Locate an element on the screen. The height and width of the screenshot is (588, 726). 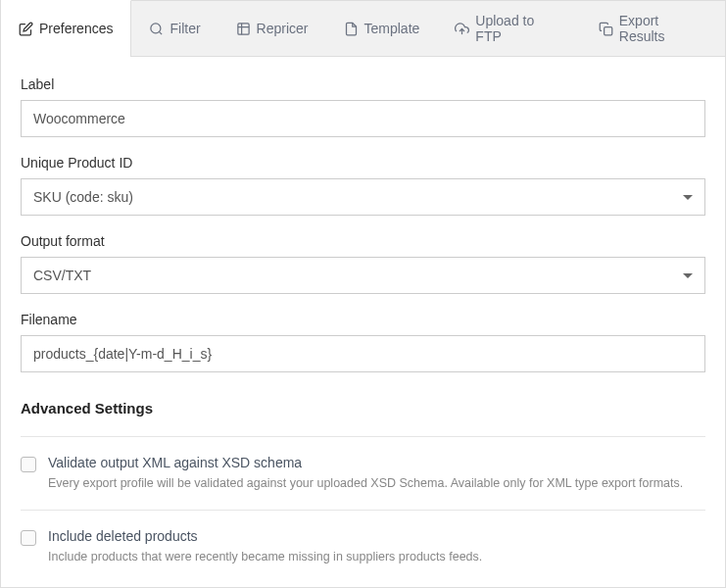
file-icon is located at coordinates (351, 29).